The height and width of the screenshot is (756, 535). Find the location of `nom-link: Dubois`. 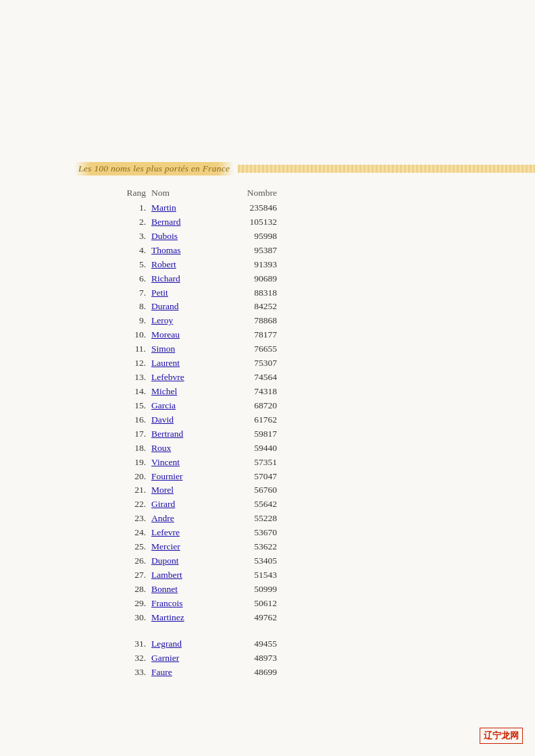

nom-link: Dubois is located at coordinates (165, 236).